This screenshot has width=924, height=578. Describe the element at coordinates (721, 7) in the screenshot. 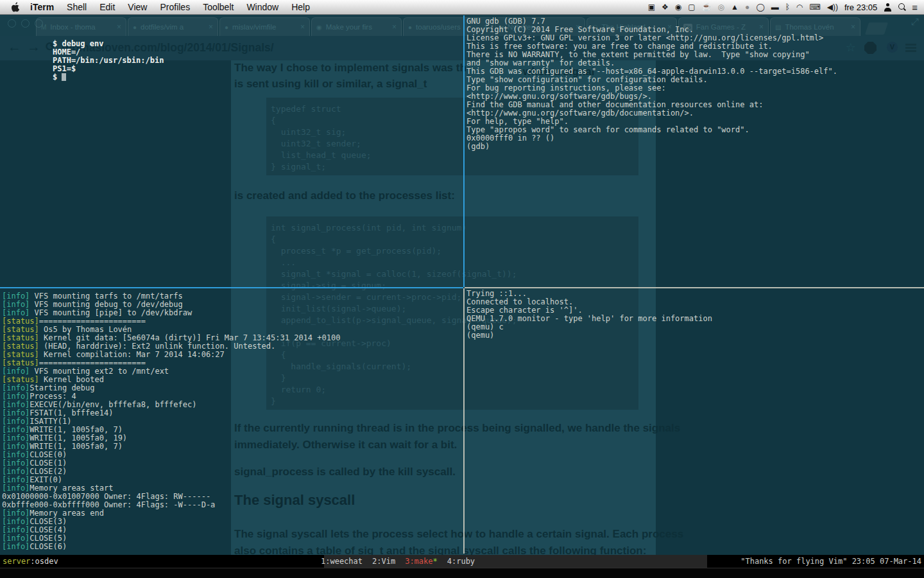

I see `film-reel-icon: ◎` at that location.